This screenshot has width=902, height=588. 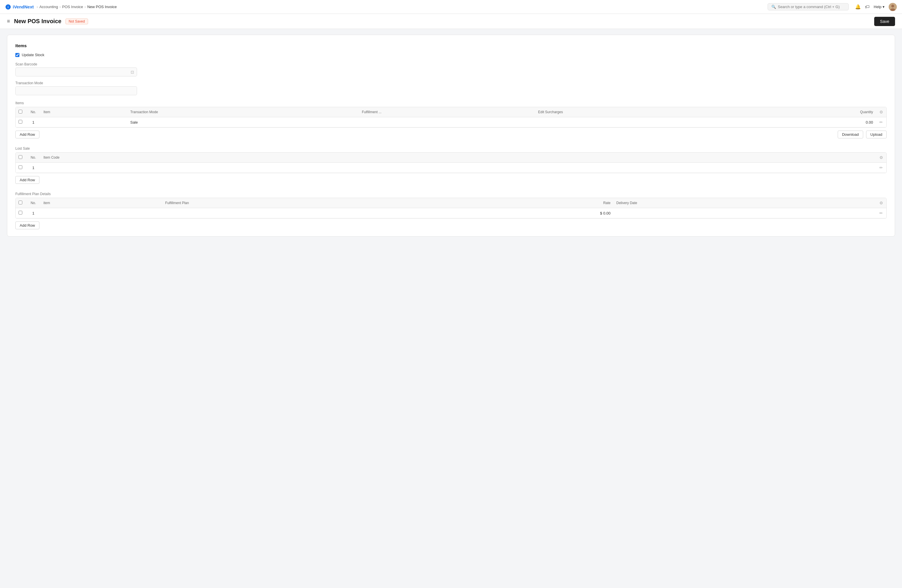 I want to click on page-header: ≡ New POS Invoice Not Saved Save, so click(x=451, y=21).